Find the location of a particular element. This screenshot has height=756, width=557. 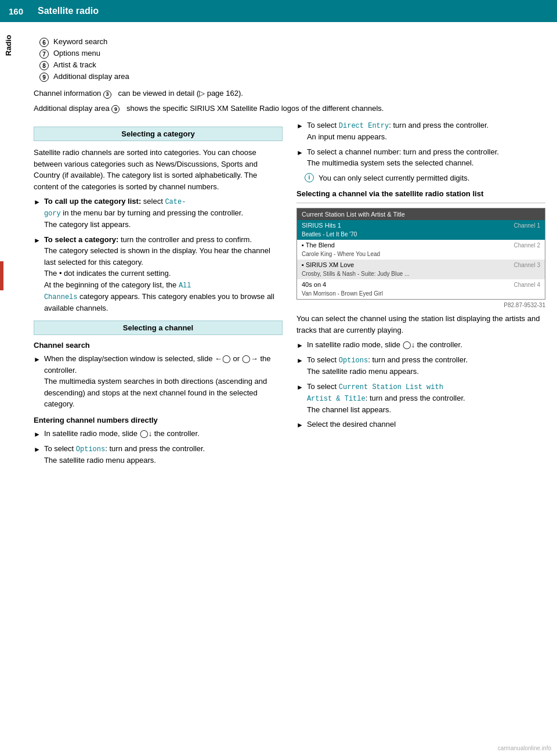

bullet-slide: ► In satellite radio mode, slide ◯↓ the … is located at coordinates (421, 345).